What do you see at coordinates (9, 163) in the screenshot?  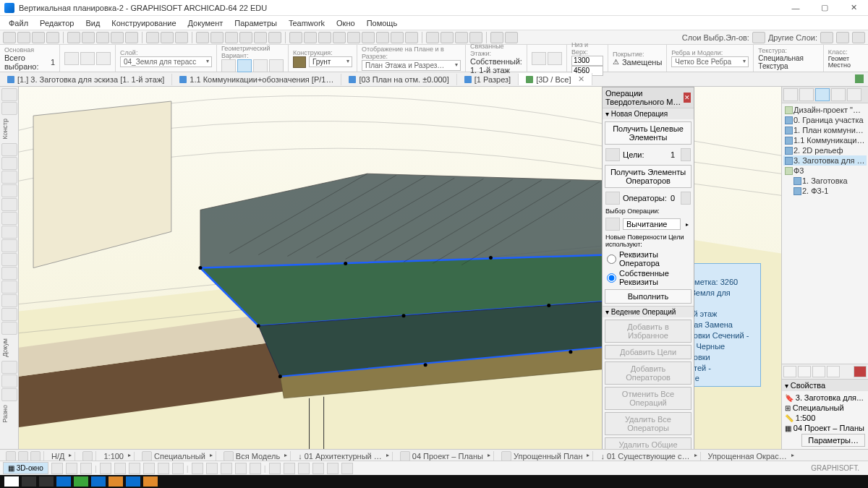 I see `door-tool-icon` at bounding box center [9, 163].